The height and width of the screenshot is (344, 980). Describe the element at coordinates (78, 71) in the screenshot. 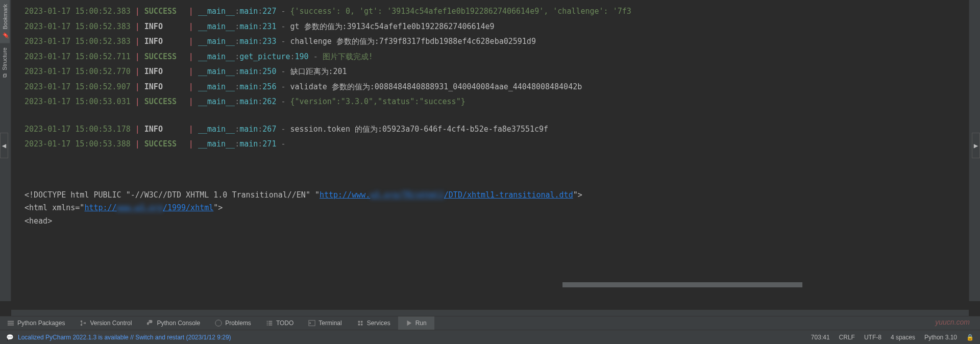

I see `log-timestamp: 2023-01-17 15:00:52.770` at that location.